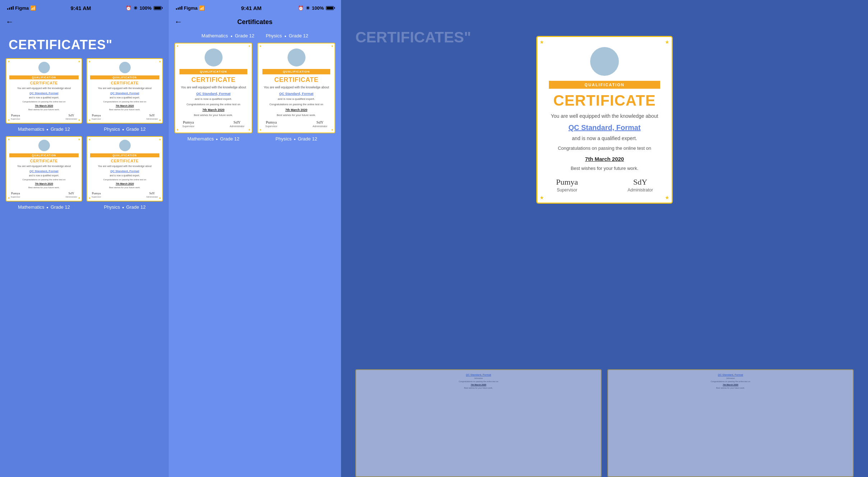  Describe the element at coordinates (125, 91) in the screenshot. I see `cert-card-physics-1: ★ ★ QUALIFICATION CERTIFICATE You are we…` at that location.